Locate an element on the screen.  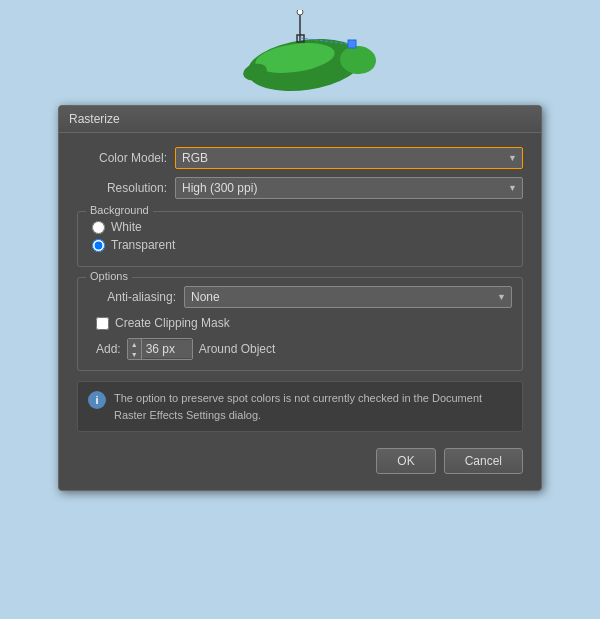
info-text: The option to preserve spot colors is no… is located at coordinates (313, 406).